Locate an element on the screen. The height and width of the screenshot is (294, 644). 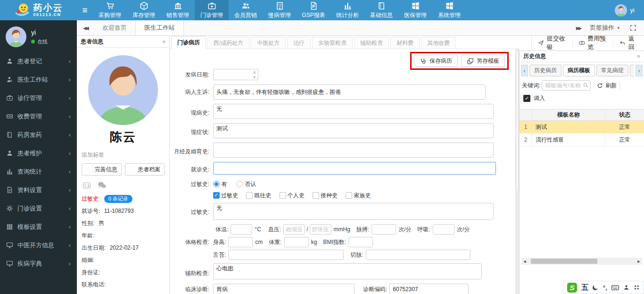
ime-grid-icon is located at coordinates (636, 287).